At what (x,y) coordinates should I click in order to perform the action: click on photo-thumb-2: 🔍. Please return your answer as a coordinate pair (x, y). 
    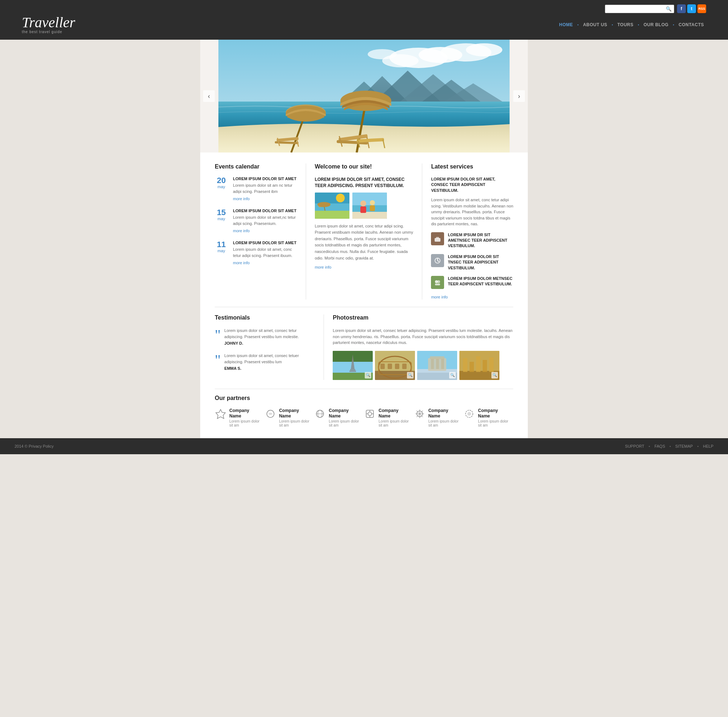
    Looking at the image, I should click on (395, 365).